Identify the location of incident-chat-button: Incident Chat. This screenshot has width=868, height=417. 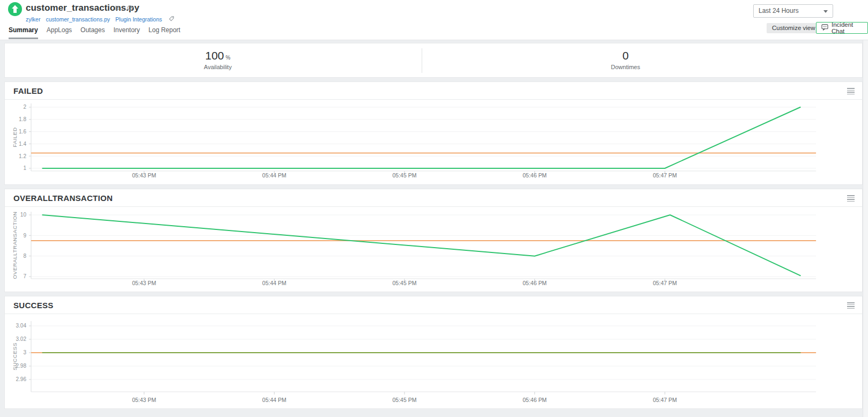
(842, 28).